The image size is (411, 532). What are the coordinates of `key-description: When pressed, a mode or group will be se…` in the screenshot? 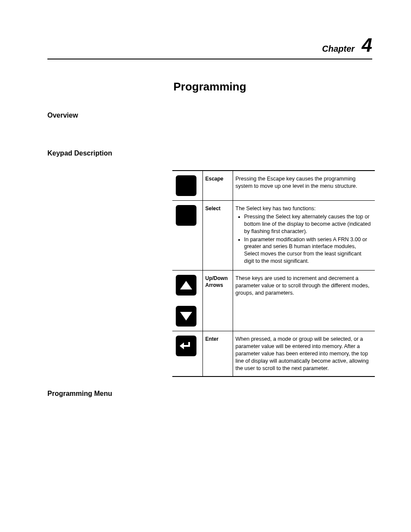 It's located at (304, 354).